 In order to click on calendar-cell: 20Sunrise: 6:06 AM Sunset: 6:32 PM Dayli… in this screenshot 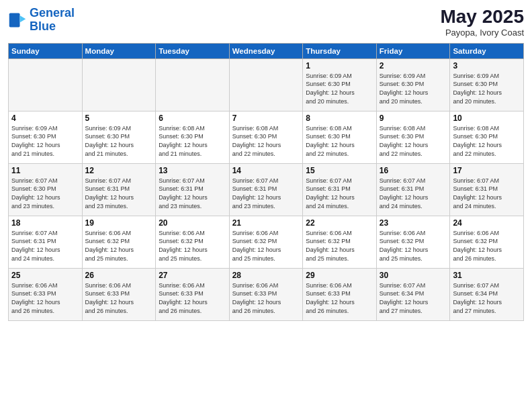, I will do `click(193, 242)`.